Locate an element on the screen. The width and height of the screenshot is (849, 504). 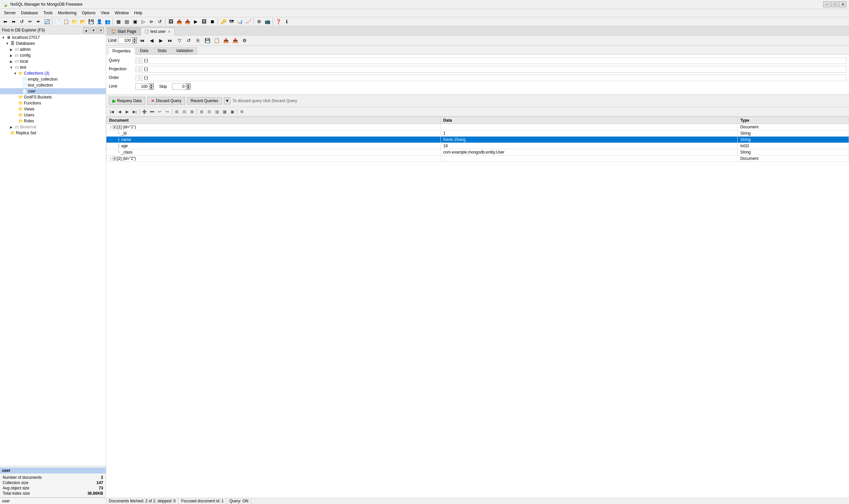
menu-server: Server is located at coordinates (10, 13).